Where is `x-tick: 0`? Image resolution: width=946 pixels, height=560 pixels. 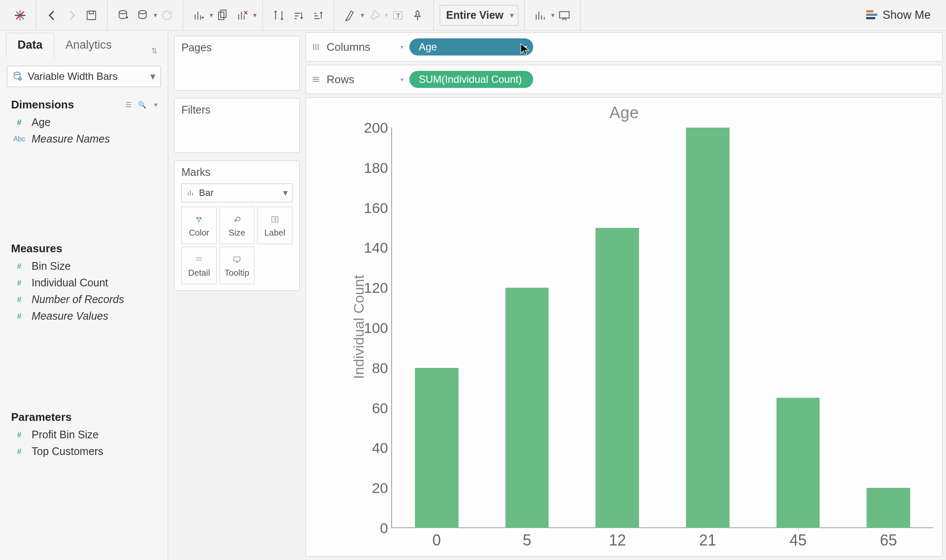
x-tick: 0 is located at coordinates (437, 540).